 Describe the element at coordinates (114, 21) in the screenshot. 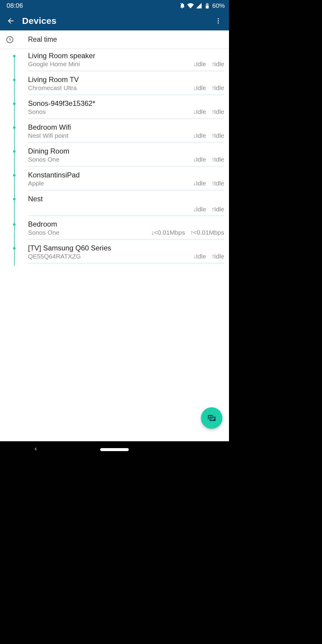

I see `app-bar: Devices` at that location.